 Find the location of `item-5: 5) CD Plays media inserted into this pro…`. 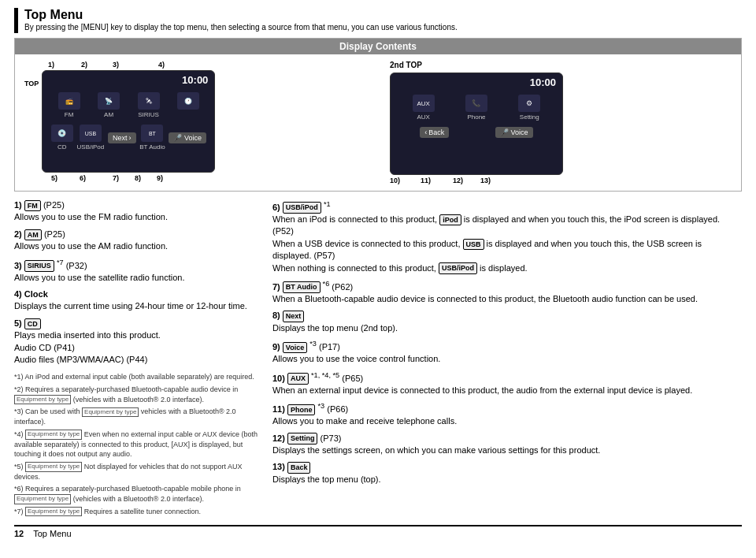

item-5: 5) CD Plays media inserted into this pro… is located at coordinates (136, 342).